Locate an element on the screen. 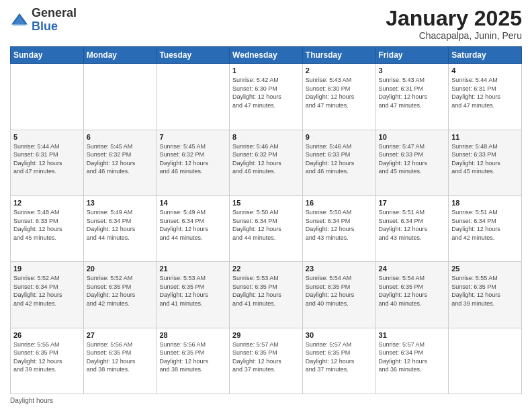 The width and height of the screenshot is (532, 411). calendar-day-header: Monday is located at coordinates (120, 55).